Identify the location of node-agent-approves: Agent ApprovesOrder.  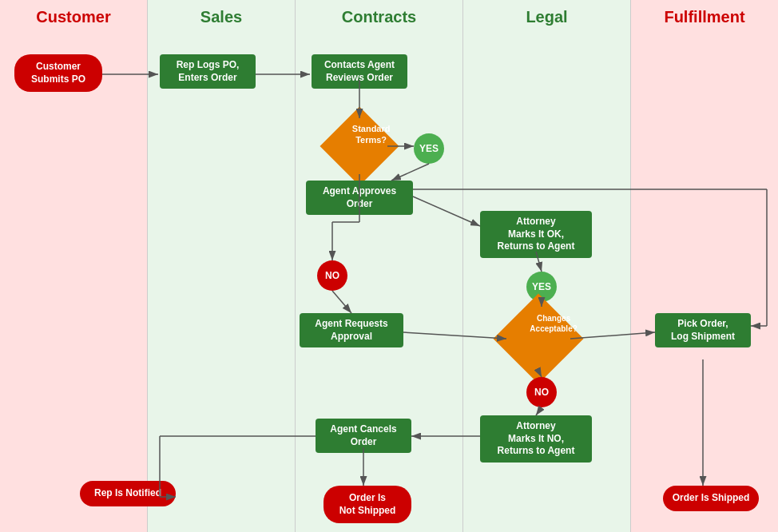
(359, 198).